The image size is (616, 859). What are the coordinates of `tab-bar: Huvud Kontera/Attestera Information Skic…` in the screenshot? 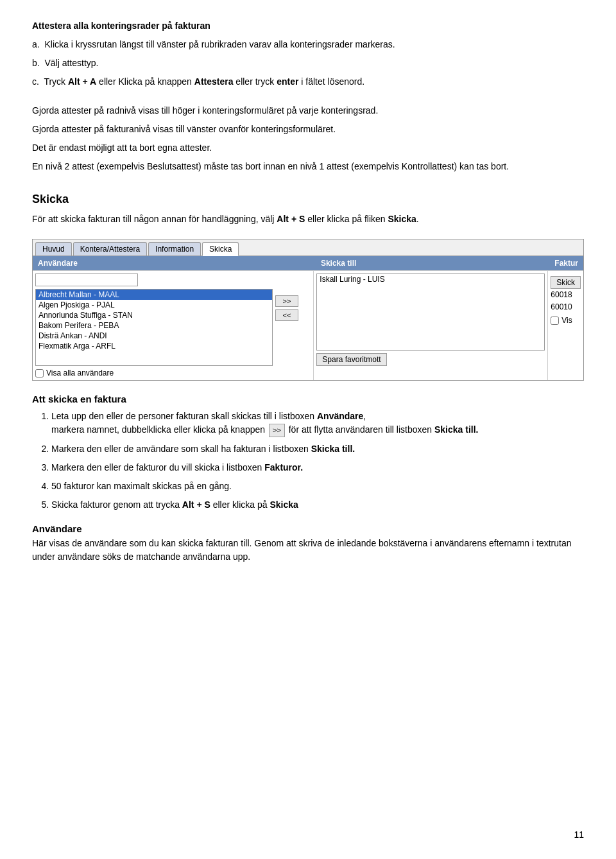 It's located at (308, 248).